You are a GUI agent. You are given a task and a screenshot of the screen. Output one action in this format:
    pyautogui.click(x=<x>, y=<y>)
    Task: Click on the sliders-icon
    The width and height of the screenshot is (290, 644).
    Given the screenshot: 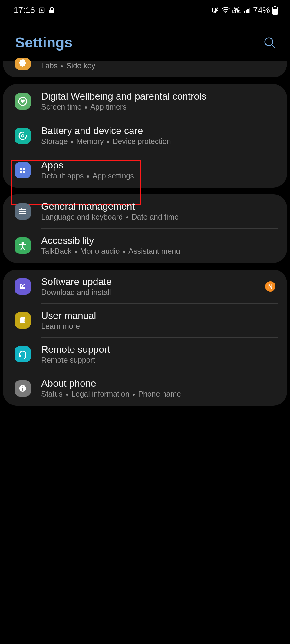 What is the action you would take?
    pyautogui.click(x=23, y=211)
    